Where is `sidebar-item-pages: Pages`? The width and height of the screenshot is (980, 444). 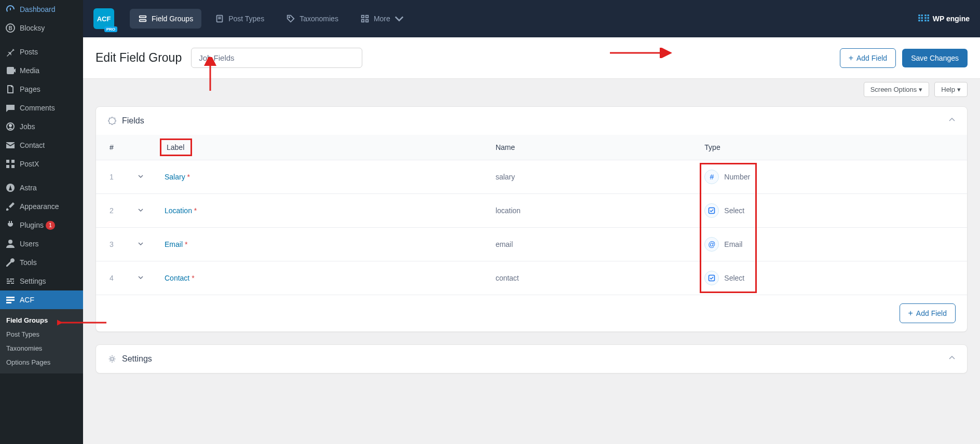 sidebar-item-pages: Pages is located at coordinates (42, 89).